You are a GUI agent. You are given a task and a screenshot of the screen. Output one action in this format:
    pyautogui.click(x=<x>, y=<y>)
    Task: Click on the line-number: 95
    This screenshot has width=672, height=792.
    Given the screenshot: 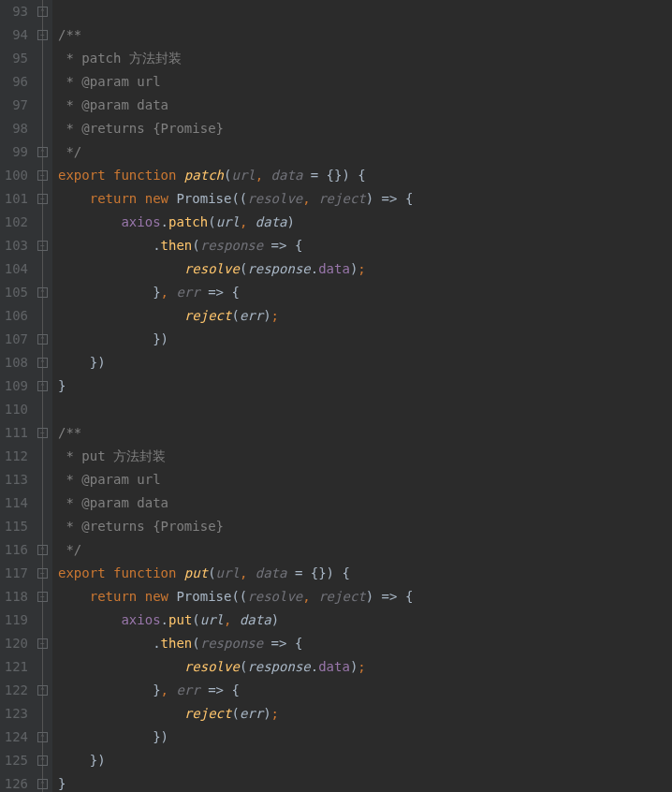 What is the action you would take?
    pyautogui.click(x=16, y=58)
    